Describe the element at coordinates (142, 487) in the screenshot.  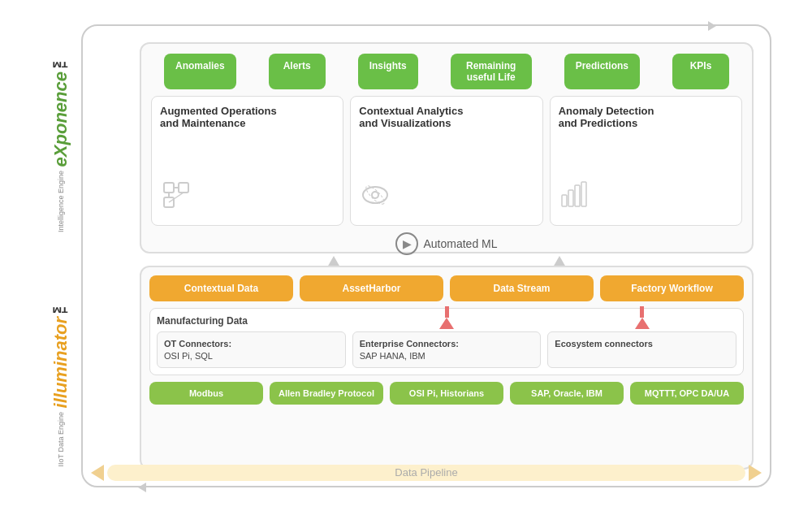
I see `bottom-arrow-area` at that location.